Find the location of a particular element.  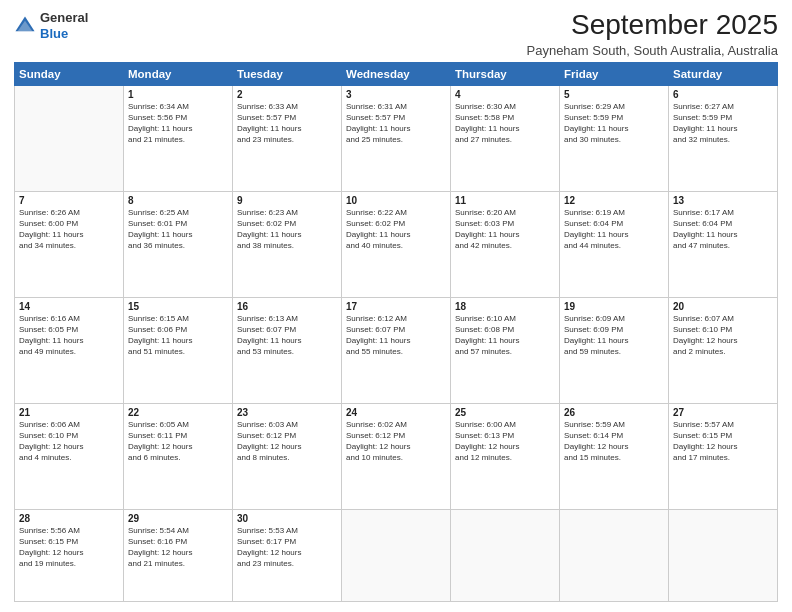

day-number: 3 is located at coordinates (396, 94).